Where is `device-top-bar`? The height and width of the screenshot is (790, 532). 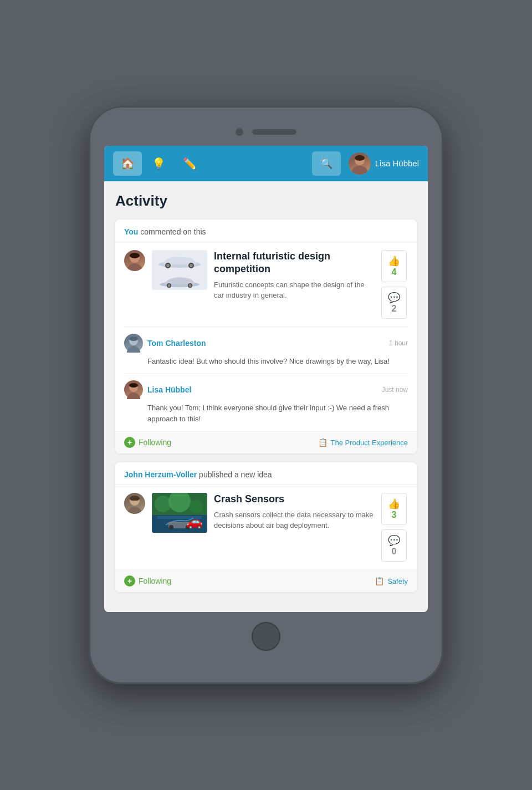
device-top-bar is located at coordinates (266, 132).